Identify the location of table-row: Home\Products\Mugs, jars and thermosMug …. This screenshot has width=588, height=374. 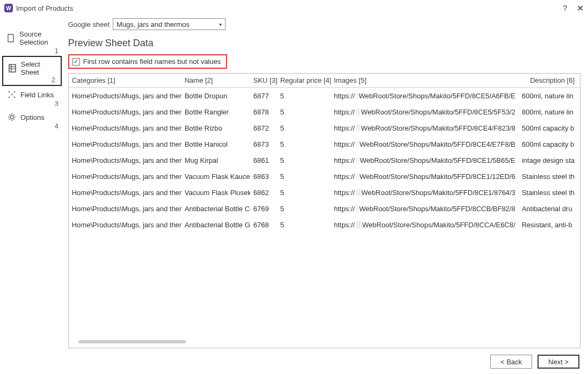
(324, 160).